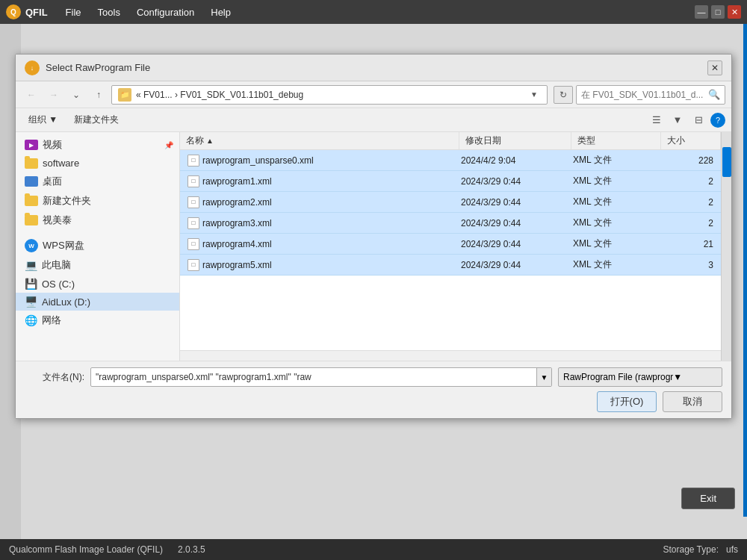 The image size is (747, 560). I want to click on col-header-size: 大小, so click(691, 140).